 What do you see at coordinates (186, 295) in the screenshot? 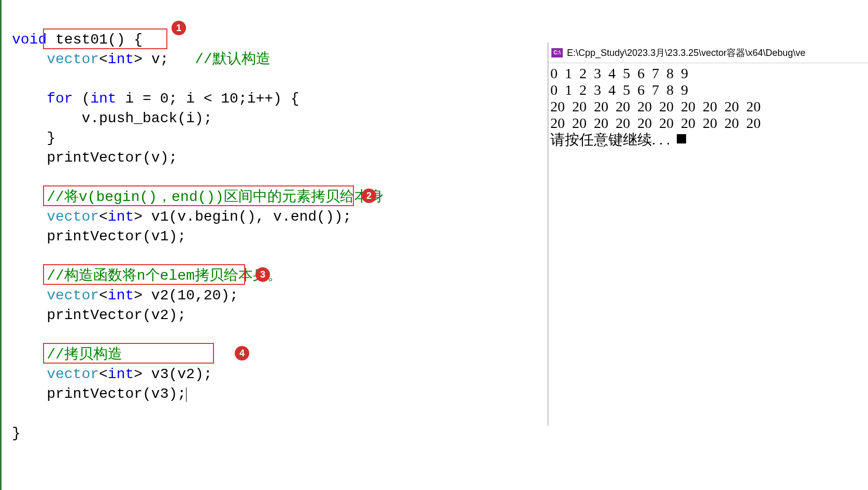
I see `code-text: > v2(10,20);` at bounding box center [186, 295].